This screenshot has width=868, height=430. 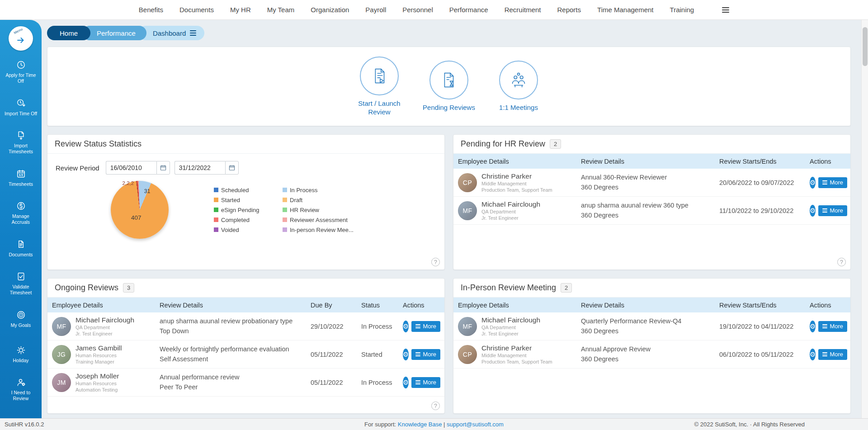 What do you see at coordinates (105, 334) in the screenshot?
I see `employee-title: Jr. Test Engineer` at bounding box center [105, 334].